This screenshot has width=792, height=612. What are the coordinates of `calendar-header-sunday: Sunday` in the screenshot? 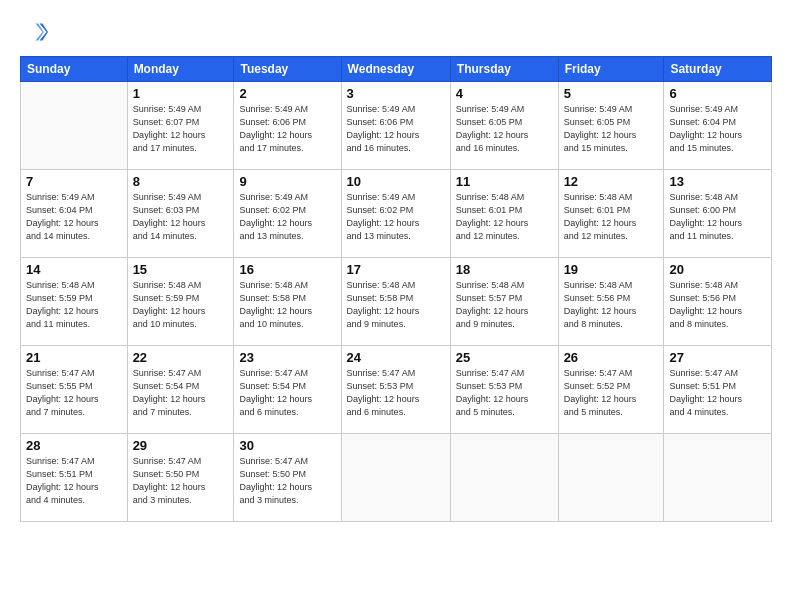 It's located at (74, 70).